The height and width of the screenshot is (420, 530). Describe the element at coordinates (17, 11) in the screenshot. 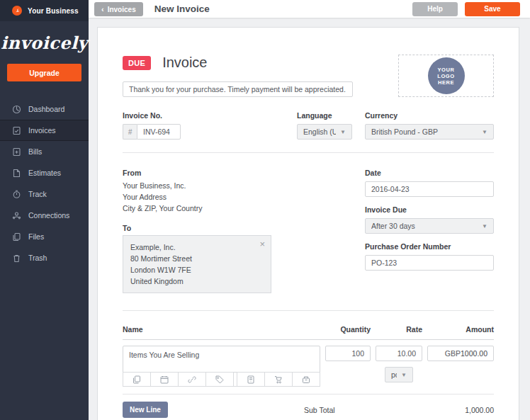

I see `business-logo-icon` at that location.